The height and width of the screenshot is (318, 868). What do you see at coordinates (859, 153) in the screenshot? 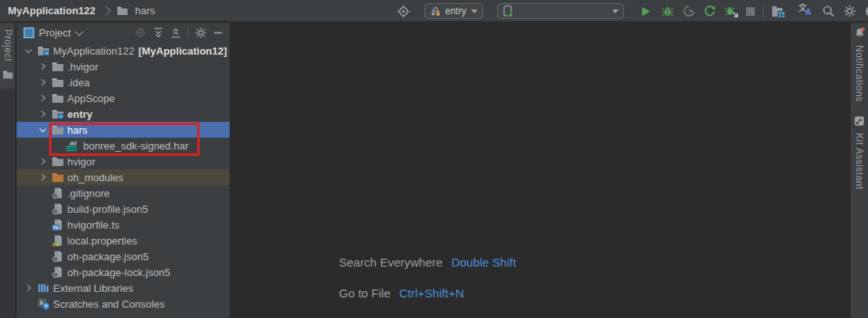
I see `tool-button-kit-assistant: Kit Assistant` at bounding box center [859, 153].